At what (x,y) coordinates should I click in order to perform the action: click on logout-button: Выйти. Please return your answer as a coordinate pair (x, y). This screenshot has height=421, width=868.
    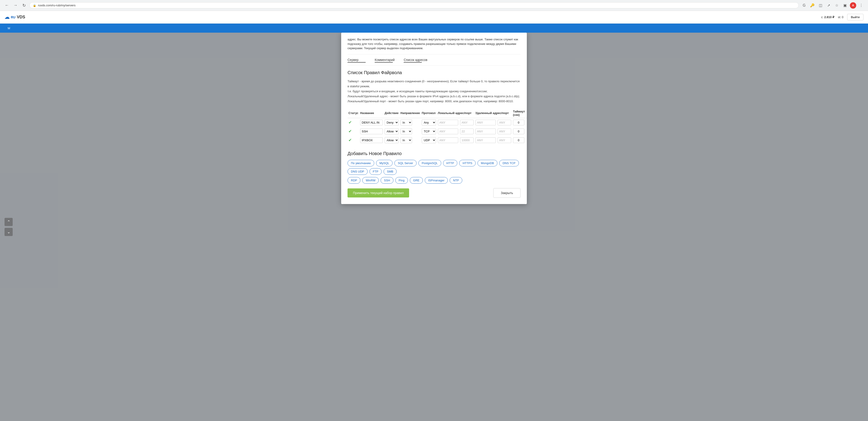
    Looking at the image, I should click on (855, 17).